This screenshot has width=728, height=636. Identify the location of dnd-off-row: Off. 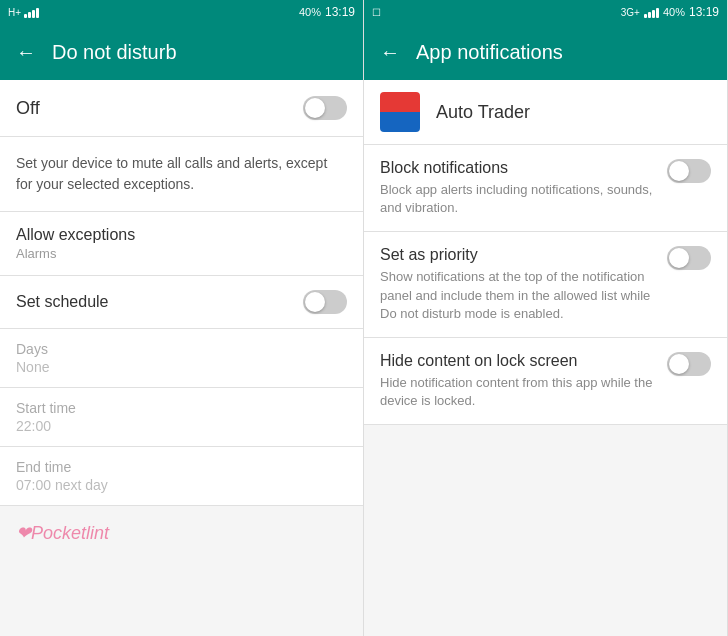
(182, 108).